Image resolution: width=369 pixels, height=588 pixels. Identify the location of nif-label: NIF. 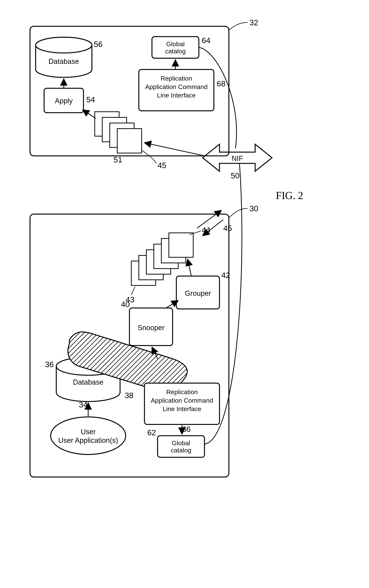
(237, 158).